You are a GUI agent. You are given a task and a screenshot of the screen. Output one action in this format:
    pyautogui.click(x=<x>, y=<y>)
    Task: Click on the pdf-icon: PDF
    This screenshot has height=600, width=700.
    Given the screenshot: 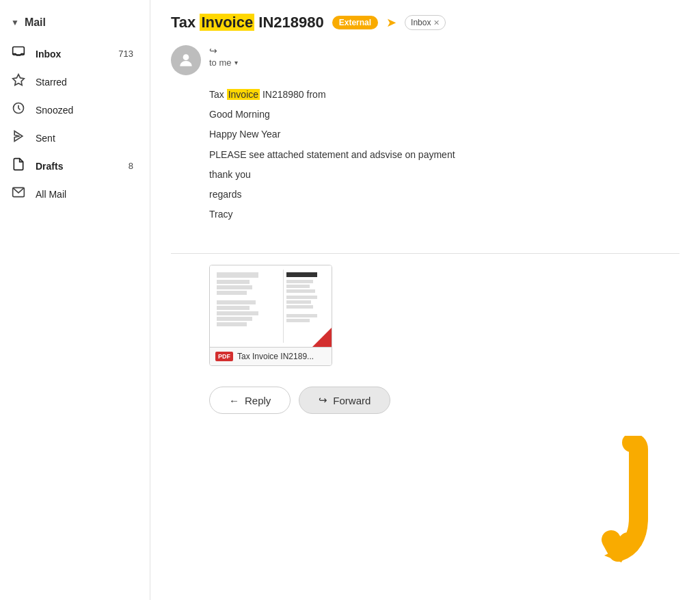 What is the action you would take?
    pyautogui.click(x=224, y=356)
    